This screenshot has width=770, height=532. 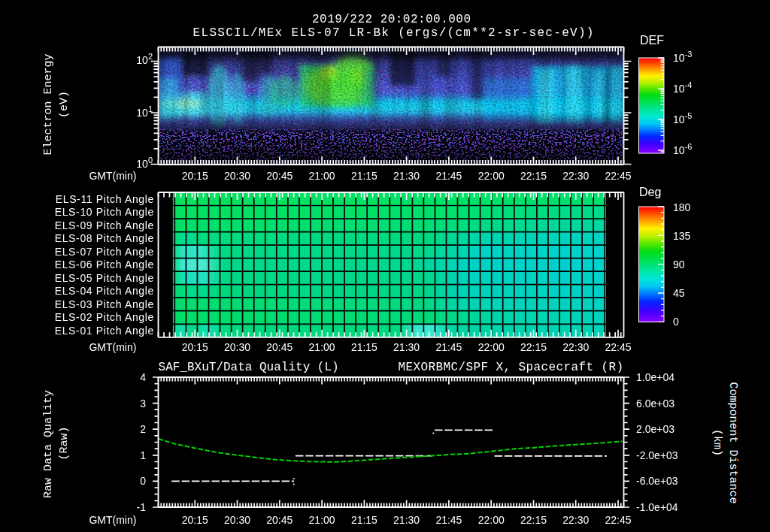 What do you see at coordinates (717, 443) in the screenshot?
I see `svg-text: (km)` at bounding box center [717, 443].